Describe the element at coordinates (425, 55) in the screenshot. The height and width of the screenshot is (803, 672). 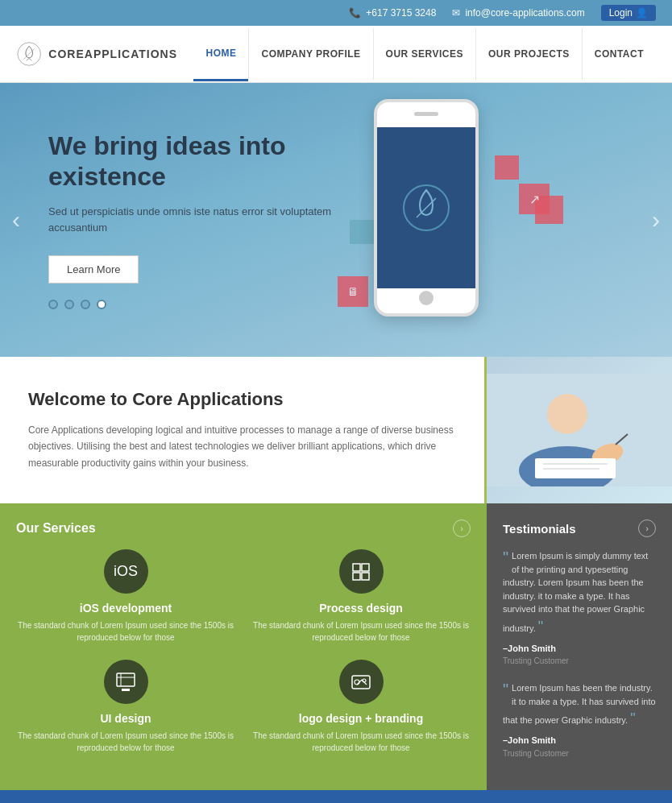
I see `main-nav: HOME COMPANY PROFILE OUR SERVICES OUR PR…` at that location.